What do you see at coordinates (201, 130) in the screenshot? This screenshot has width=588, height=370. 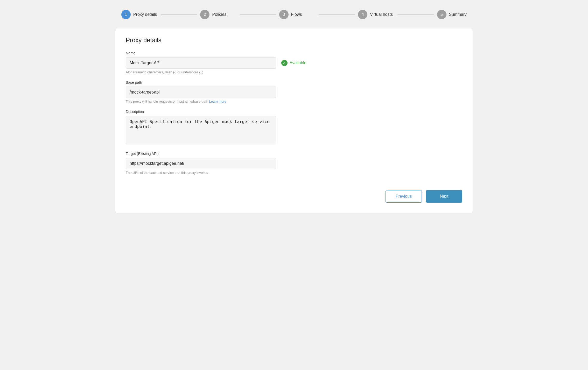 I see `description-input` at bounding box center [201, 130].